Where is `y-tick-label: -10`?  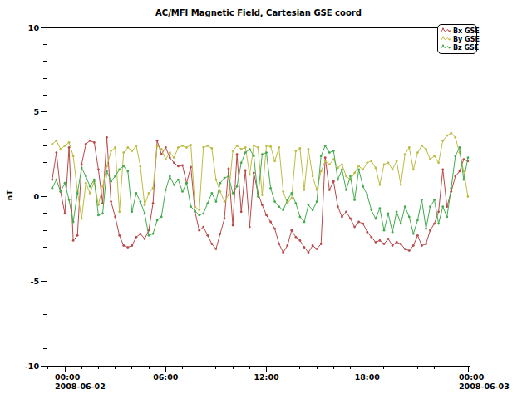
y-tick-label: -10 is located at coordinates (32, 366).